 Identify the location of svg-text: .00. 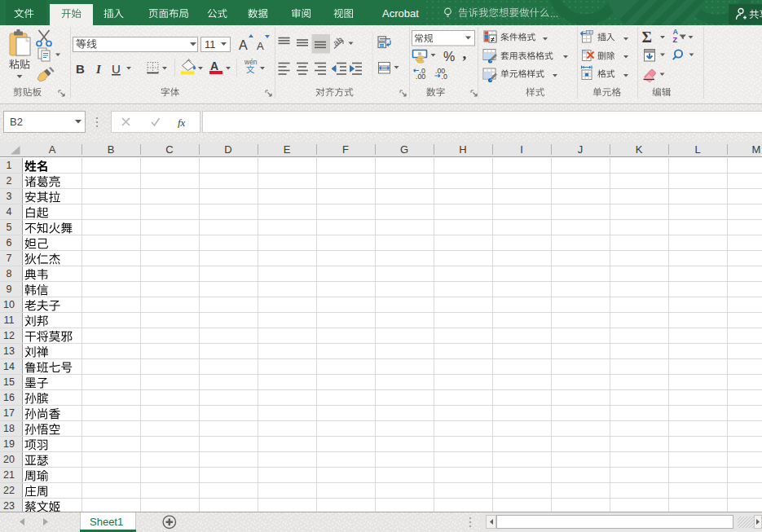
(421, 77).